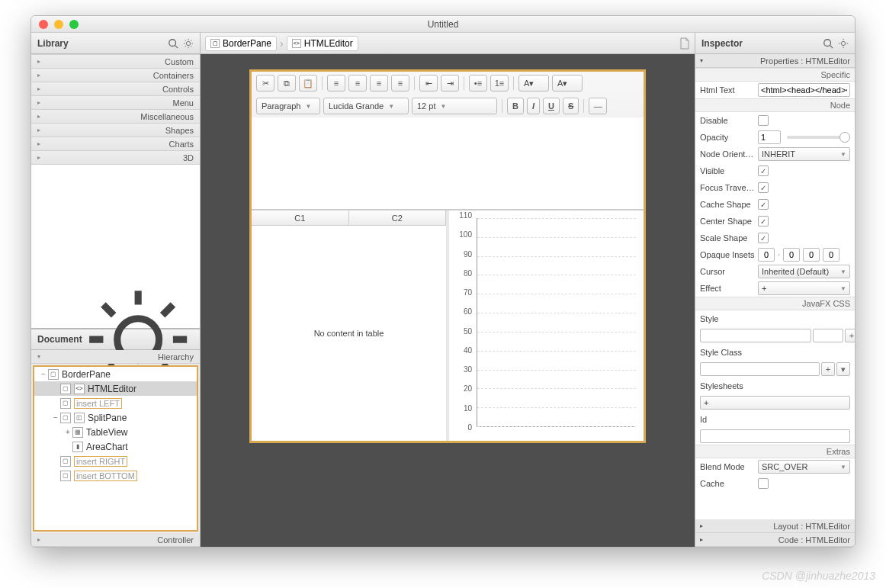 Image resolution: width=886 pixels, height=588 pixels. Describe the element at coordinates (454, 106) in the screenshot. I see `font-size-combo: 12 pt▼` at that location.